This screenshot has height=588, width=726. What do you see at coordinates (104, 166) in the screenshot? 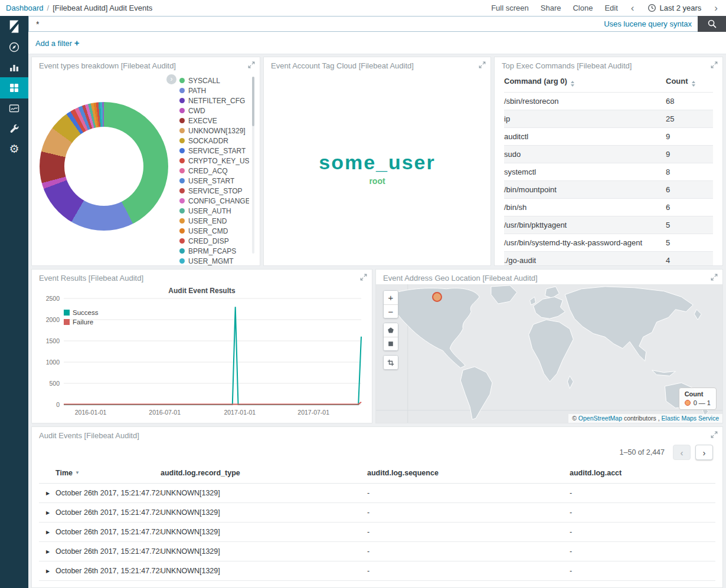
I see `donut-chart` at bounding box center [104, 166].